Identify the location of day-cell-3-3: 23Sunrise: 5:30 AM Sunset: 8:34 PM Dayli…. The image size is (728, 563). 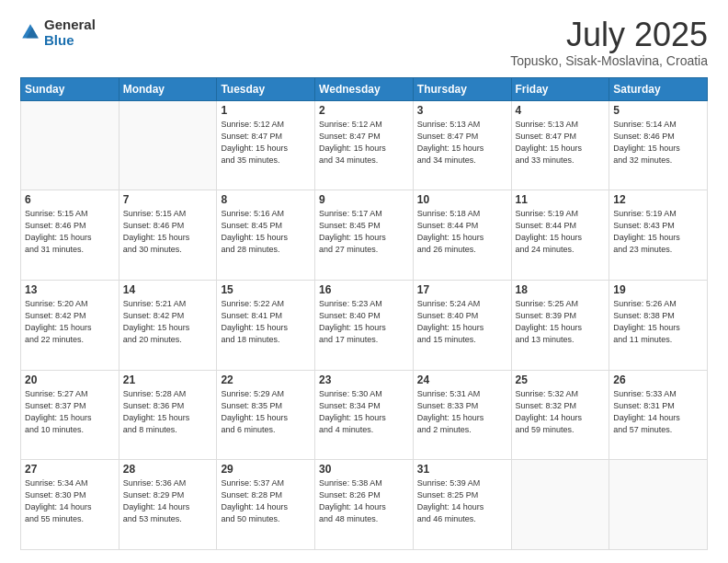
(364, 415).